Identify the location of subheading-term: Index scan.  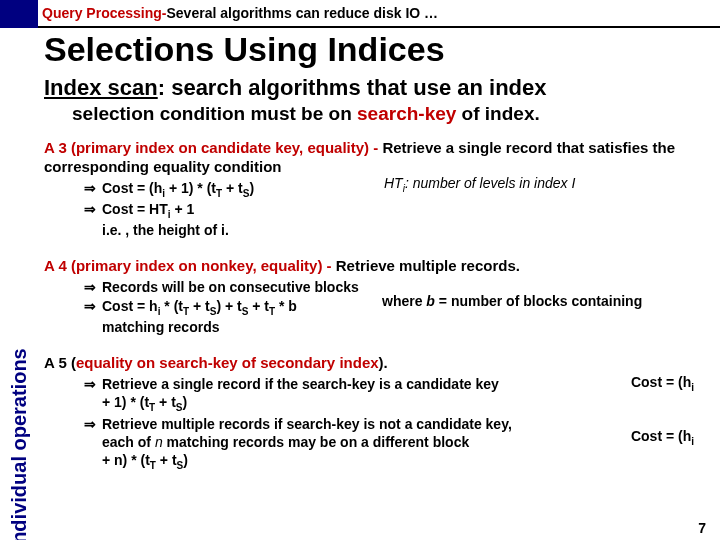
(101, 88).